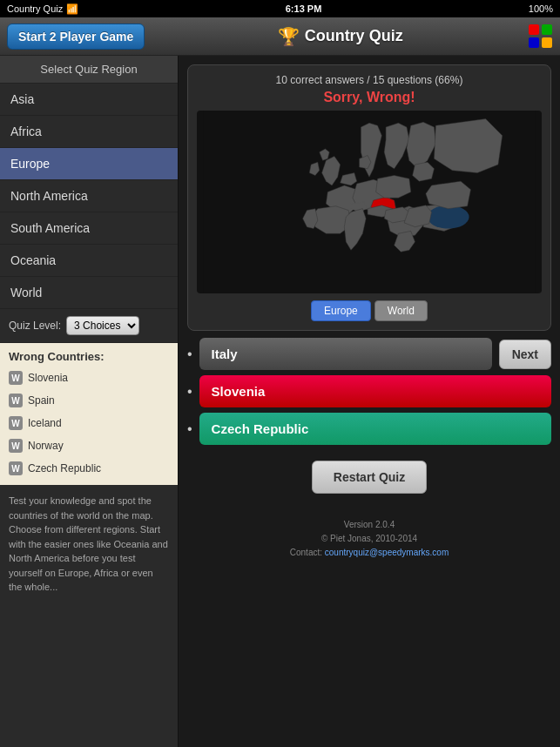 The image size is (560, 747). What do you see at coordinates (89, 616) in the screenshot?
I see `description-section: Test your knowledge and spot the countri…` at bounding box center [89, 616].